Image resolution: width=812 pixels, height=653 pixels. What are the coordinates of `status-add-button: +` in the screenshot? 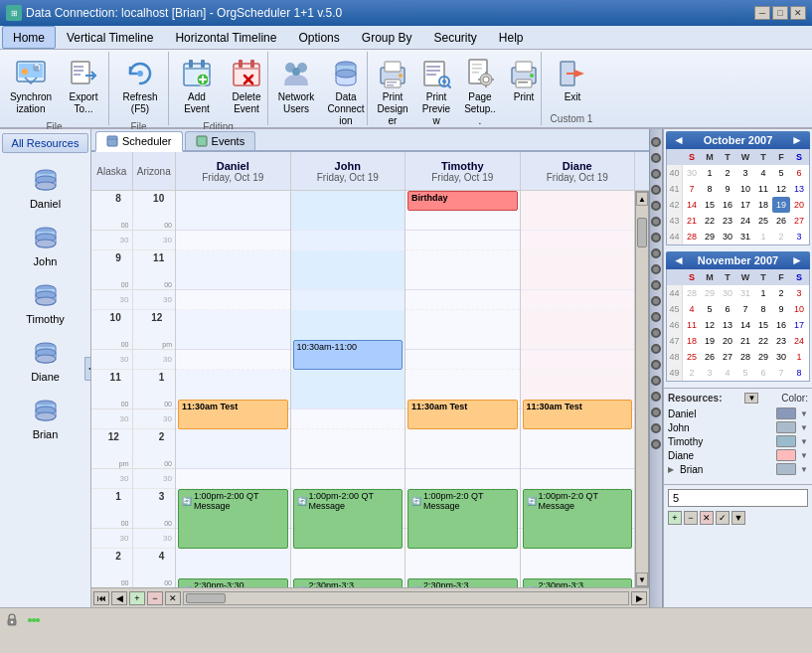 It's located at (675, 518).